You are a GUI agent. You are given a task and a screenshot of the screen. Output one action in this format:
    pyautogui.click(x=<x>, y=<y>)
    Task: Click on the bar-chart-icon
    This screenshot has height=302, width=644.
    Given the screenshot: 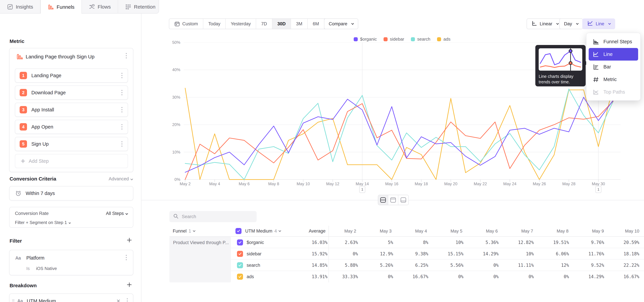 What is the action you would take?
    pyautogui.click(x=596, y=67)
    